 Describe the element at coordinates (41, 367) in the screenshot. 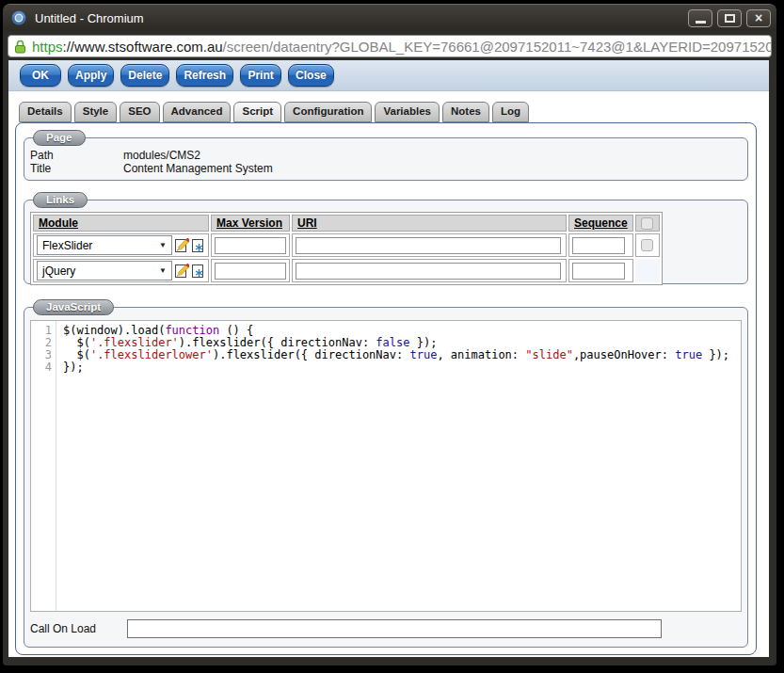

I see `line-number: 4` at that location.